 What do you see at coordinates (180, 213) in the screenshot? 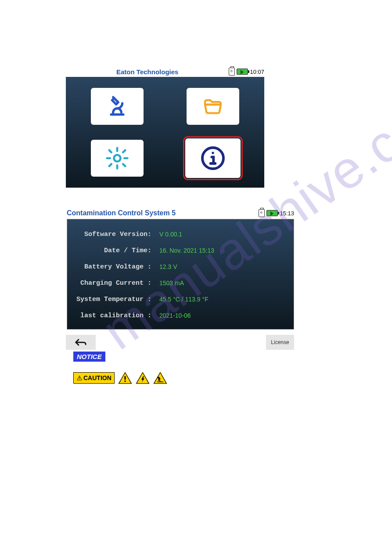
I see `screen2-header: Contamination Control System 5 15:13` at bounding box center [180, 213].